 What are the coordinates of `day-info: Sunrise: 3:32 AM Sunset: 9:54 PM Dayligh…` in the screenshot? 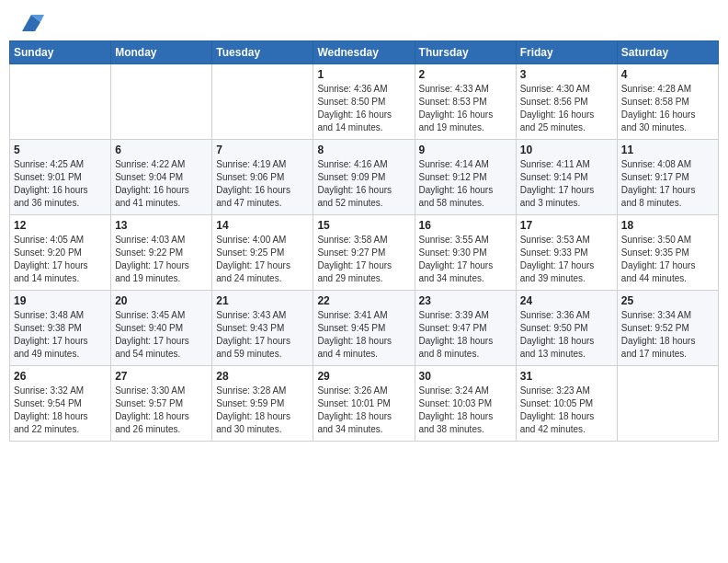 It's located at (61, 410).